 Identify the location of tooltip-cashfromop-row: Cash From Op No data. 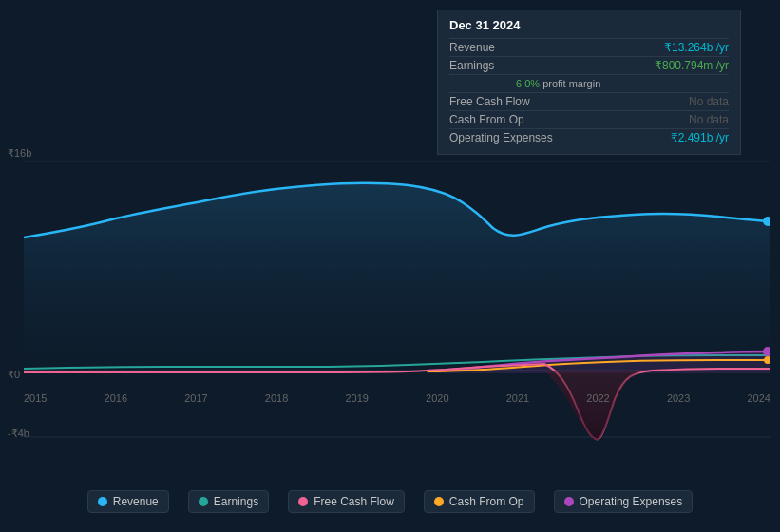
(589, 120).